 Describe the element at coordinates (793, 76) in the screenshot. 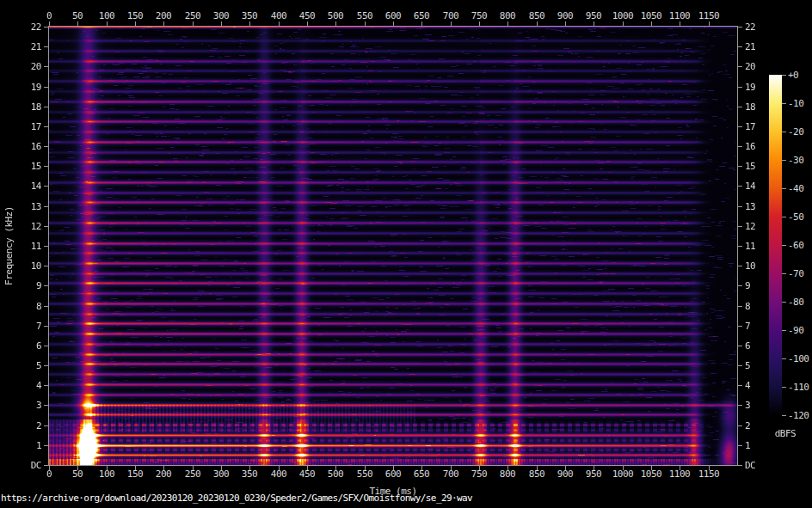

I see `colorbar-tick-label: +0` at that location.